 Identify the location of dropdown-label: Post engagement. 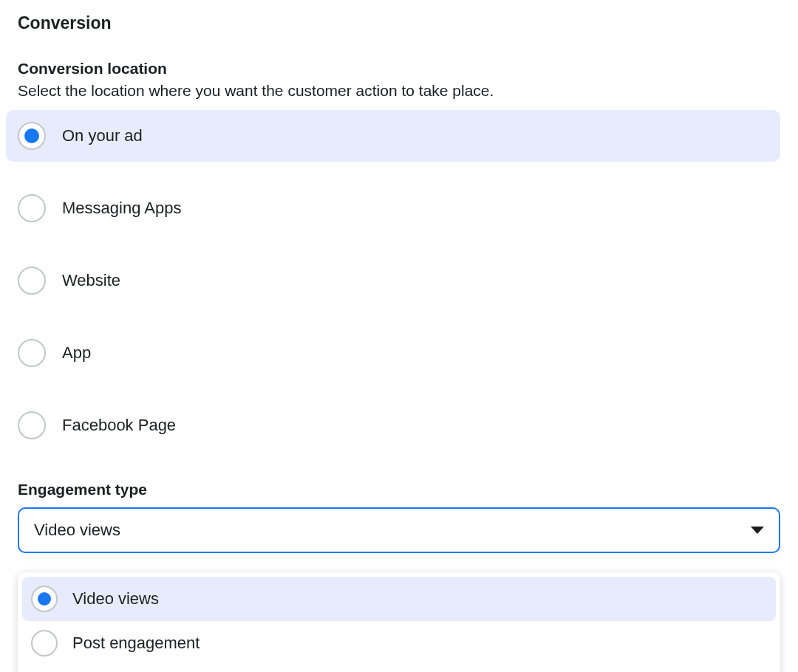
(136, 643).